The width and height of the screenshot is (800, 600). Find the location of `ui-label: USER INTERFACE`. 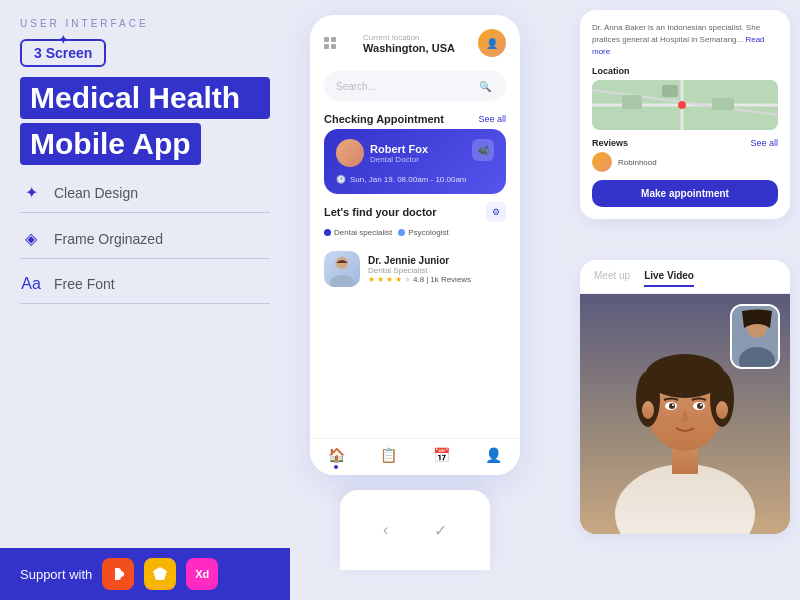

ui-label: USER INTERFACE is located at coordinates (145, 24).